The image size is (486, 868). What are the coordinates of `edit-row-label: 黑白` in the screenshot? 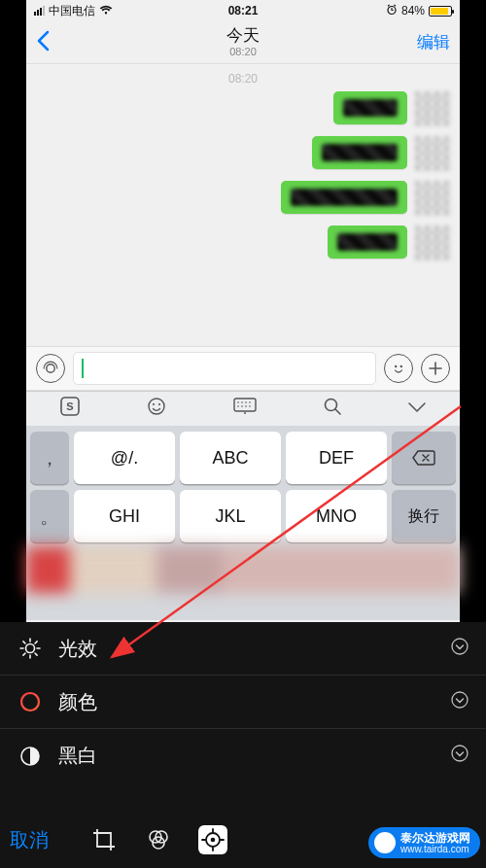 It's located at (78, 756).